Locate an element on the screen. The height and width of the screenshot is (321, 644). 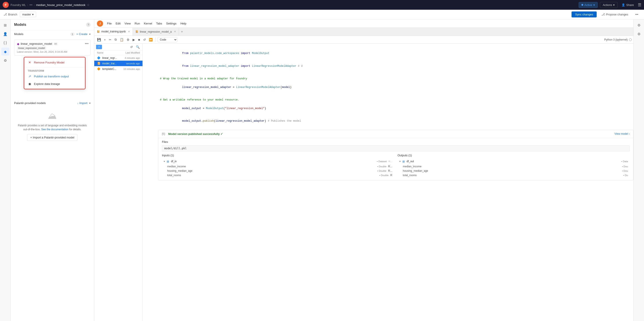
code-line-5: model_output.publish(linear_regression_m… is located at coordinates (396, 121).